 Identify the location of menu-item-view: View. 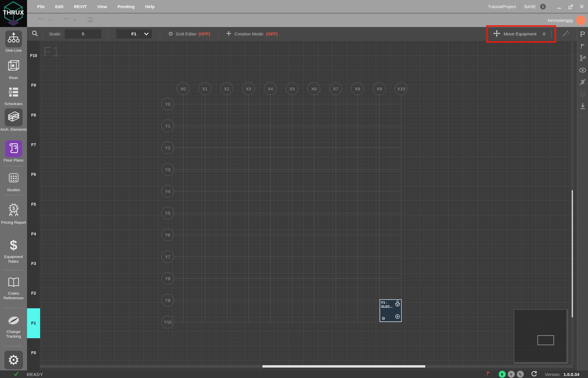
(102, 6).